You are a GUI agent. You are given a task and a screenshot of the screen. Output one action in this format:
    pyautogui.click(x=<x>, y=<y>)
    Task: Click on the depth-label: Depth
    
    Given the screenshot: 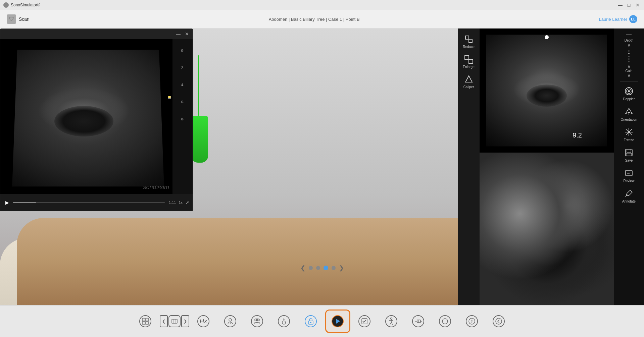 What is the action you would take?
    pyautogui.click(x=629, y=40)
    